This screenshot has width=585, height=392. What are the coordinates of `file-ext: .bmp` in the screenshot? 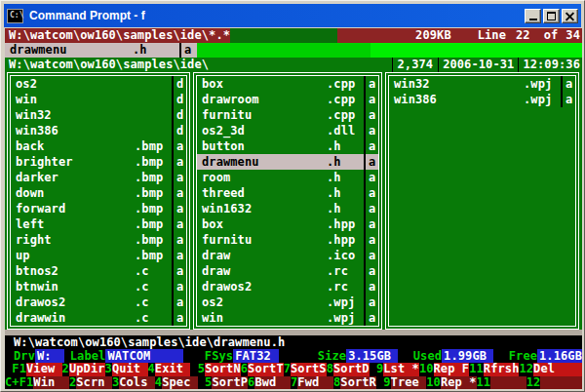 It's located at (153, 224).